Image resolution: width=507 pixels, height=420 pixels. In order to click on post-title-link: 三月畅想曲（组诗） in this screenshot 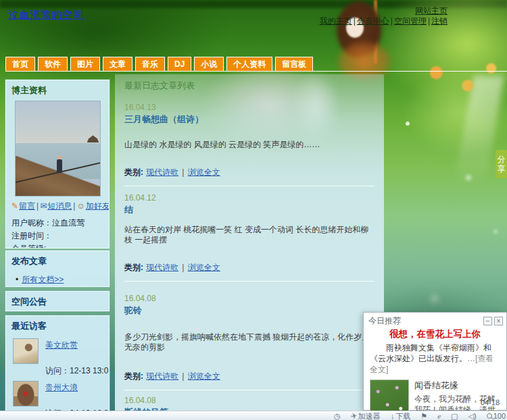, I will do `click(249, 119)`.